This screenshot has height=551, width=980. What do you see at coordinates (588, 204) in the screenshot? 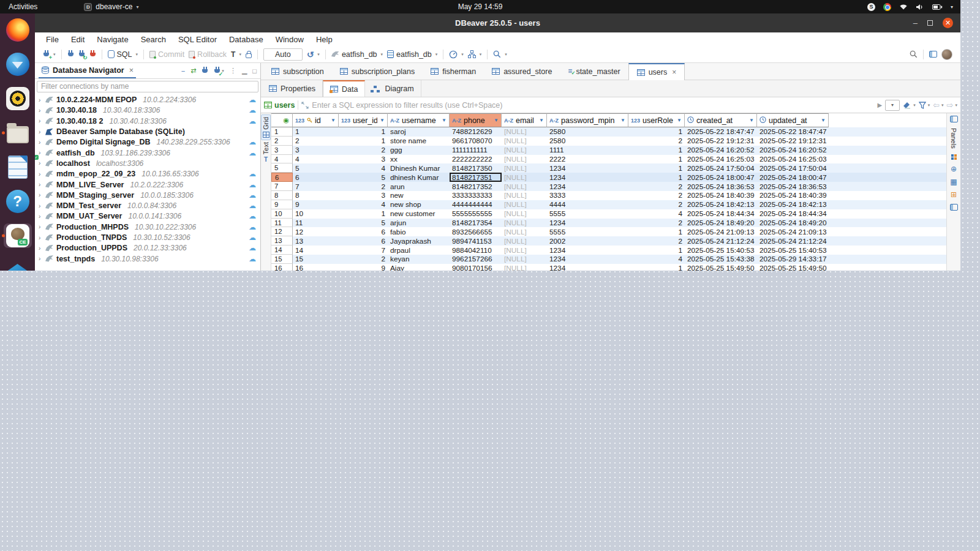
I see `cell-password-mpin: 4444` at bounding box center [588, 204].